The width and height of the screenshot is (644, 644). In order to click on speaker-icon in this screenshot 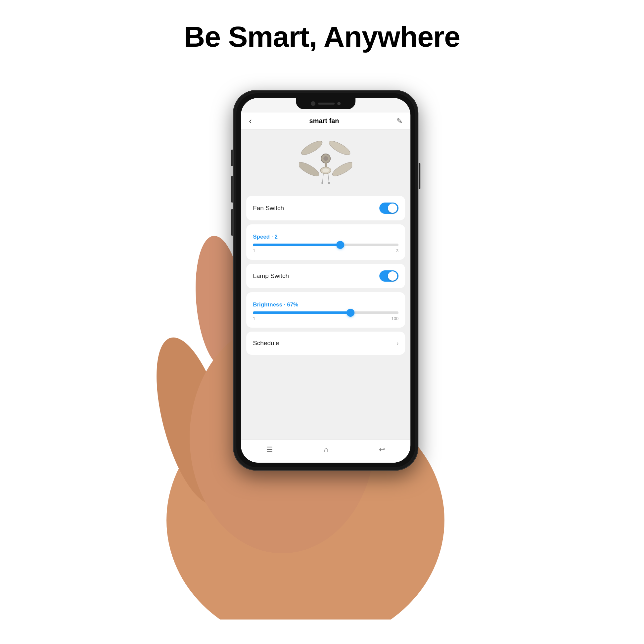, I will do `click(326, 104)`.